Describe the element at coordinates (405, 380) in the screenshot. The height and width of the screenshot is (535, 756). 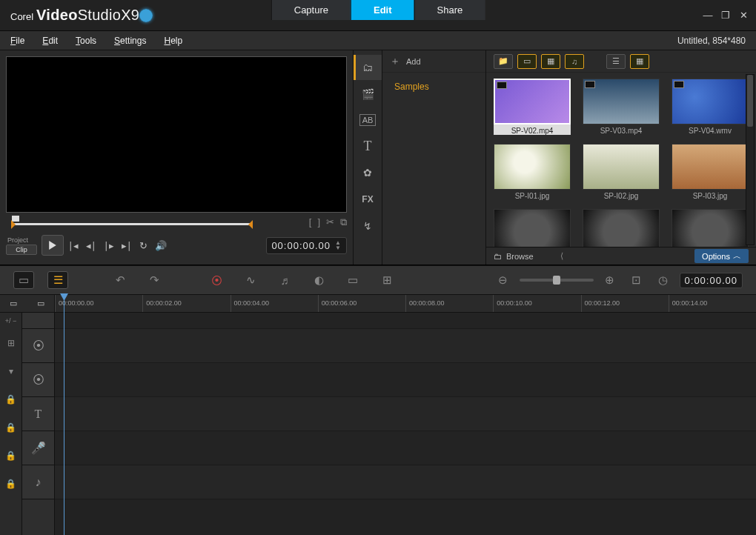
I see `overlay-track-lane` at that location.